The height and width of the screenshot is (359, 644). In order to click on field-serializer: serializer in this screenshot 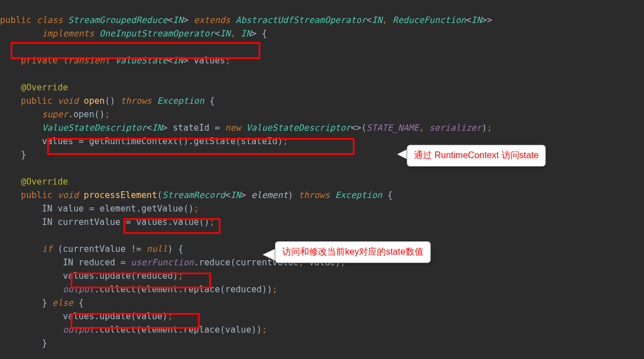, I will do `click(456, 128)`.